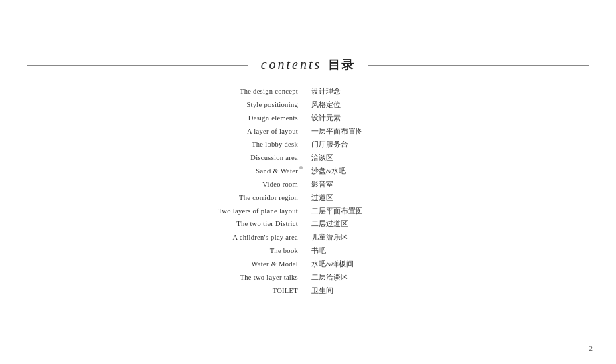 This screenshot has height=364, width=616. What do you see at coordinates (308, 198) in the screenshot?
I see `table-row: The corridor region过道区` at bounding box center [308, 198].